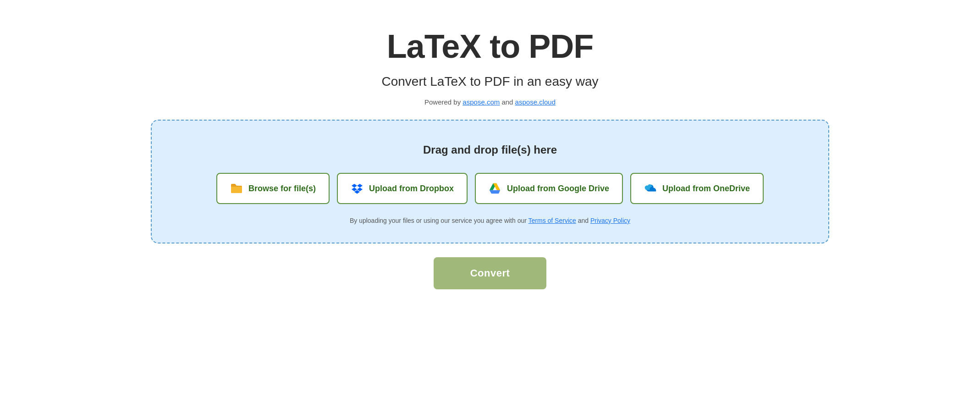  What do you see at coordinates (273, 188) in the screenshot?
I see `browse-files-button: Browse for file(s)` at bounding box center [273, 188].